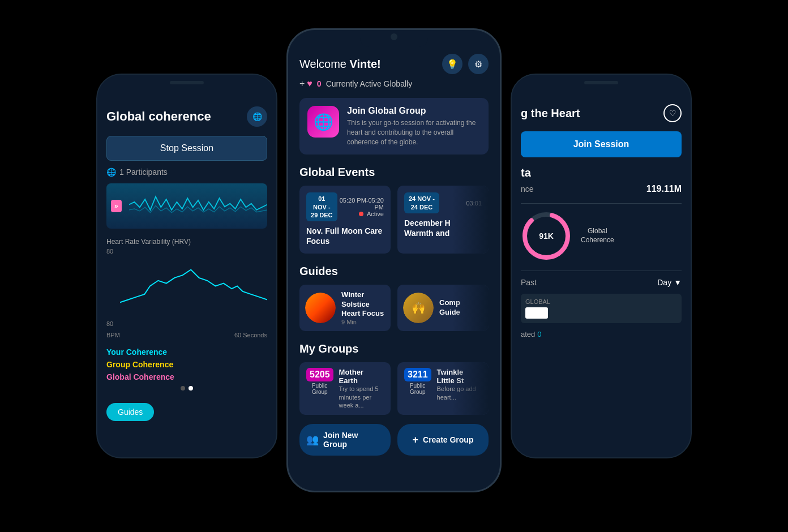 This screenshot has width=788, height=532. What do you see at coordinates (461, 308) in the screenshot?
I see `guide-name-2: Comp Guide` at bounding box center [461, 308].